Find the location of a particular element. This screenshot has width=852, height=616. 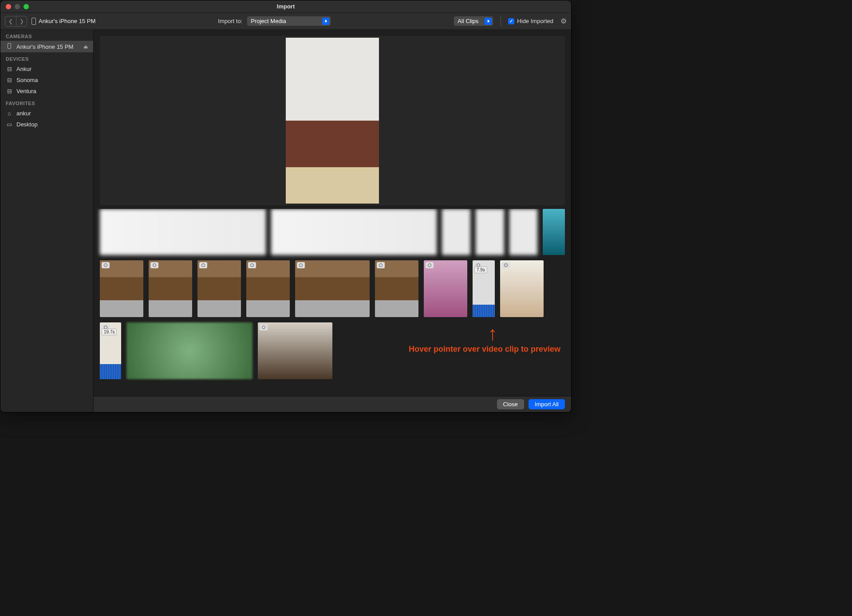

import-to-select: Project Media ▲▼ is located at coordinates (289, 21).